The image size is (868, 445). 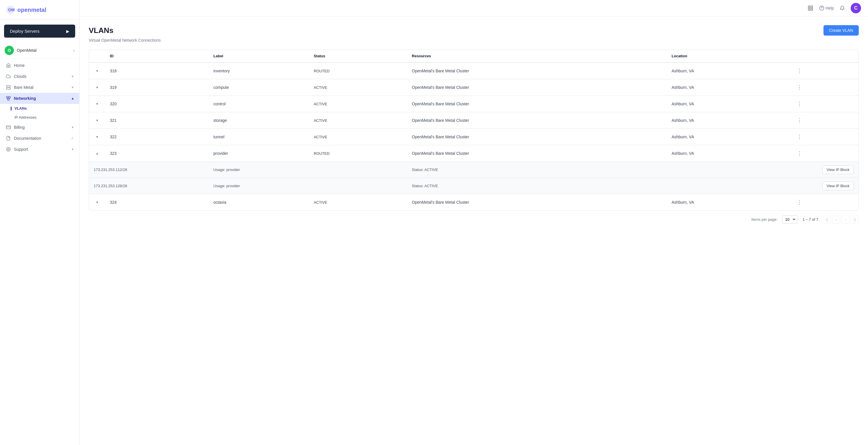 What do you see at coordinates (97, 202) in the screenshot?
I see `expand-row-324: ▾` at bounding box center [97, 202].